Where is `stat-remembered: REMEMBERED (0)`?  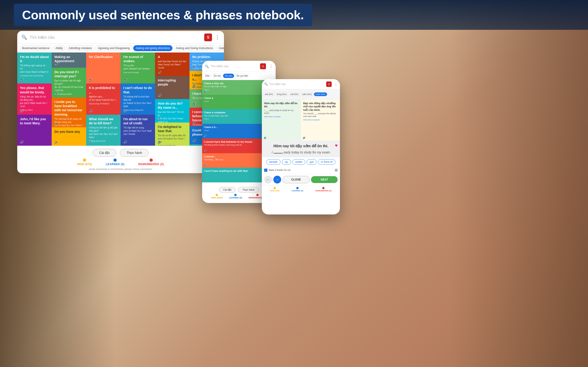 stat-remembered: REMEMBERED (0) is located at coordinates (151, 162).